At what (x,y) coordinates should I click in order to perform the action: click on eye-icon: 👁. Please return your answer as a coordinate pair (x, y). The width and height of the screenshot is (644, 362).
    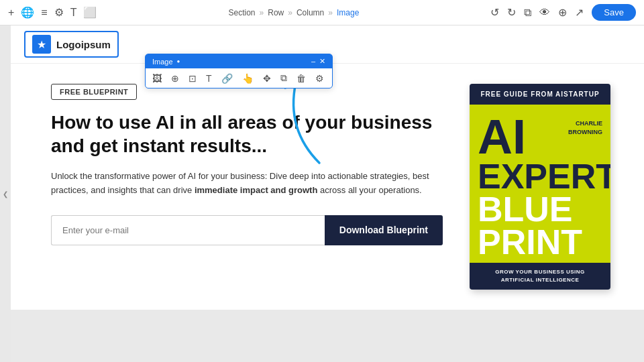
    Looking at the image, I should click on (545, 13).